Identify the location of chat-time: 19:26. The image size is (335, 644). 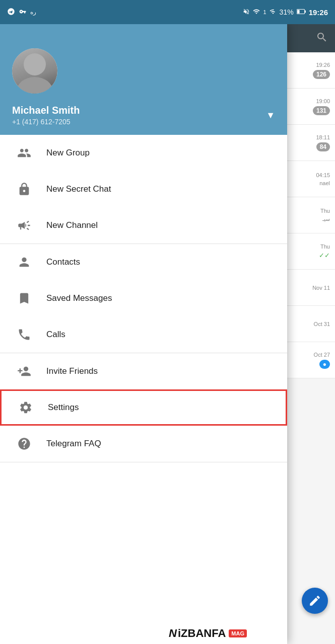
(323, 65).